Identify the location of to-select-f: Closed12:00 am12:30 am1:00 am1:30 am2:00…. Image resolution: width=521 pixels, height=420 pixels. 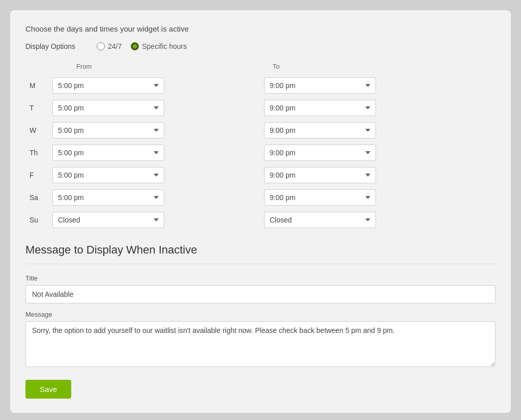
(320, 175).